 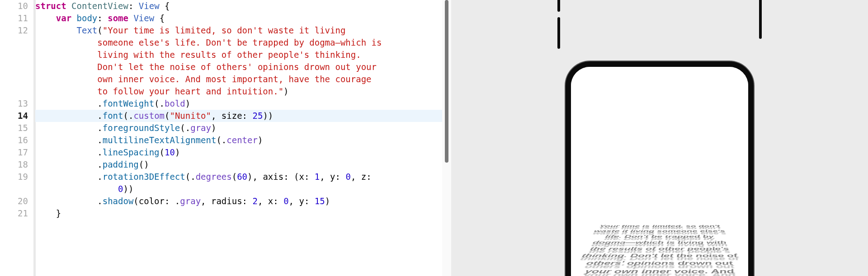 I want to click on preview-text: Your time is limited, so don't waste it …, so click(x=660, y=249).